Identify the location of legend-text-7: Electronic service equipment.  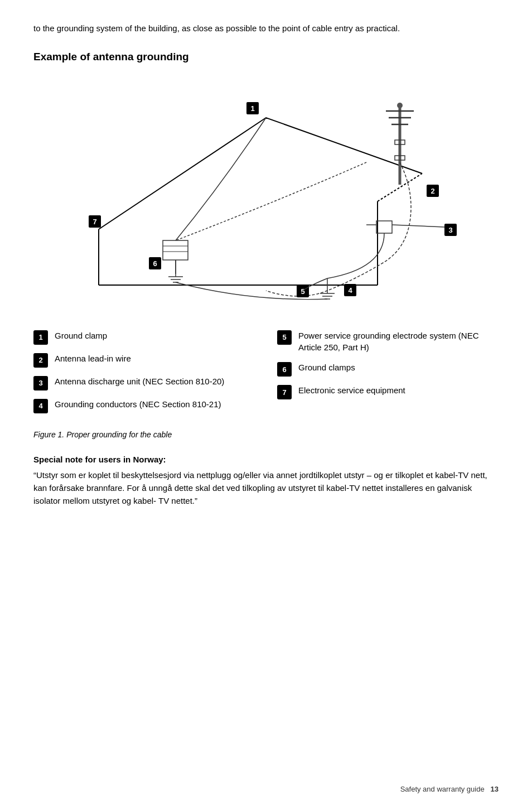
(352, 390).